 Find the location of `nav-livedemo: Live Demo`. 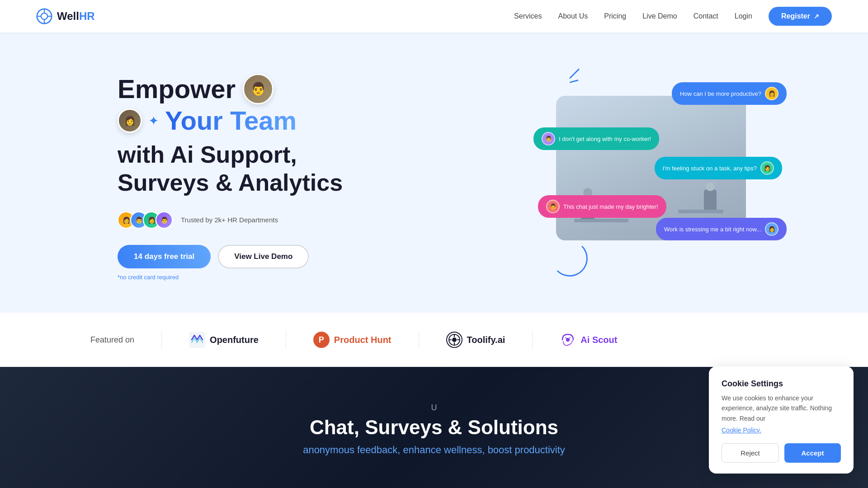

nav-livedemo: Live Demo is located at coordinates (660, 16).